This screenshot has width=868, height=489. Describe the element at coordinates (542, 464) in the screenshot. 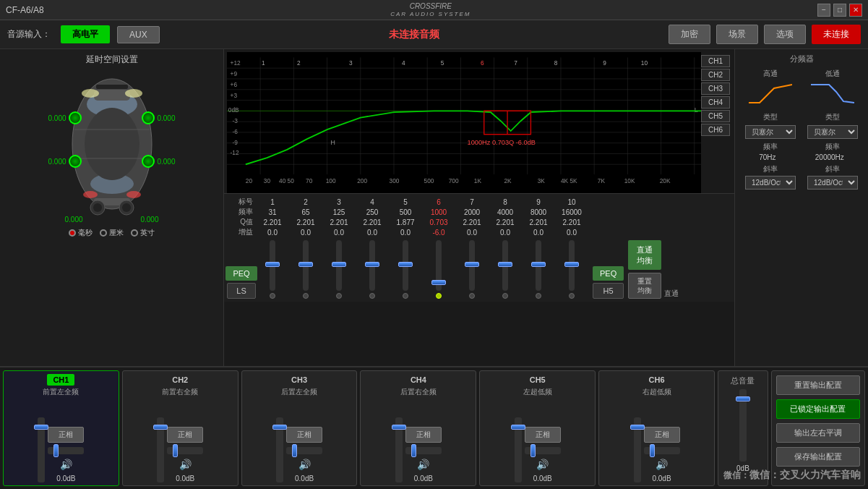

I see `ch5-speaker-icon: 🔊` at that location.